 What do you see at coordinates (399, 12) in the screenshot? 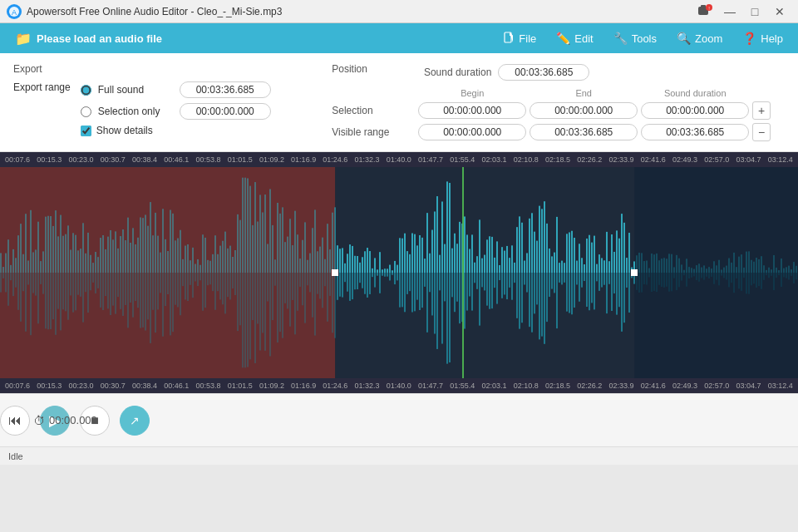
I see `titlebar: A Apowersoft Free Online Audio Editor - …` at bounding box center [399, 12].